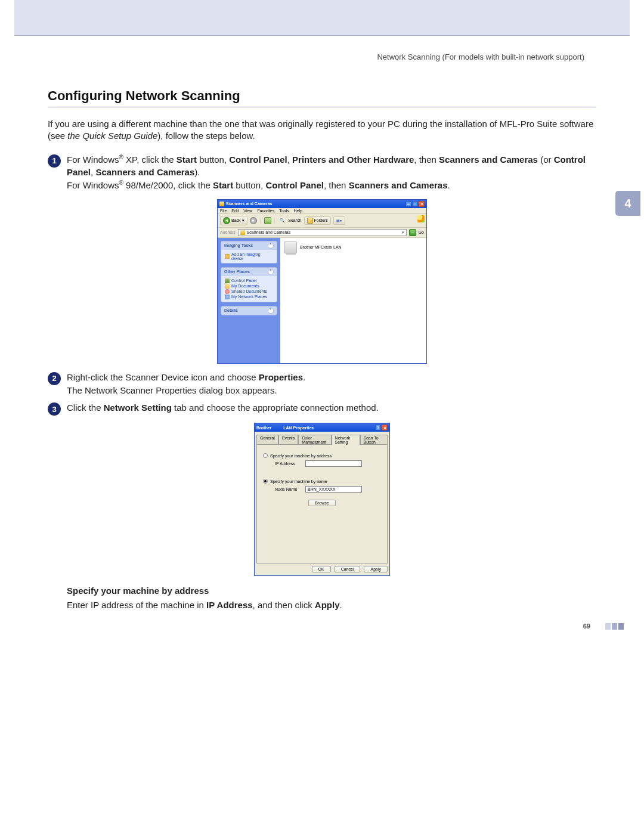 This screenshot has width=644, height=833. Describe the element at coordinates (408, 204) in the screenshot. I see `minimize-button: ‒` at that location.